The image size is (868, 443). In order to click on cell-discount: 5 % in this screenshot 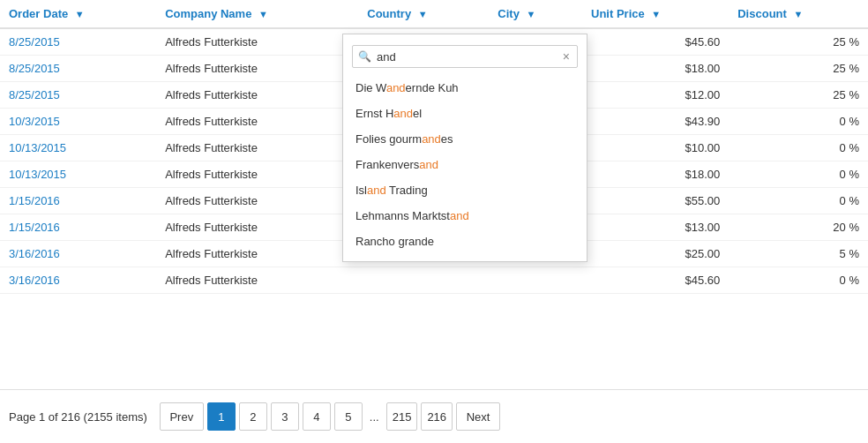, I will do `click(798, 254)`.